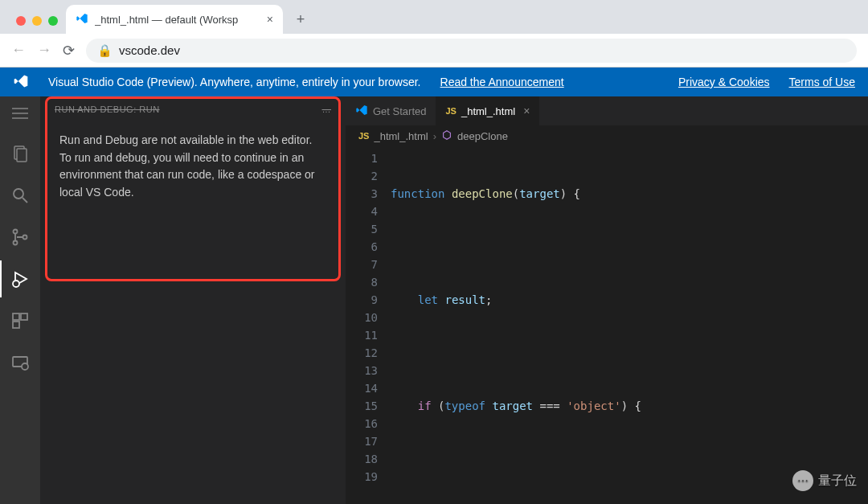 The width and height of the screenshot is (868, 504). Describe the element at coordinates (37, 21) in the screenshot. I see `window-minimize-button` at that location.